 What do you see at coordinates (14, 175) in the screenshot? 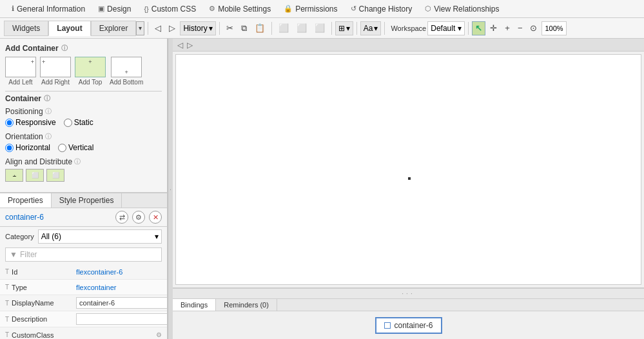
I see `align-btn-1: ⫠` at bounding box center [14, 175].